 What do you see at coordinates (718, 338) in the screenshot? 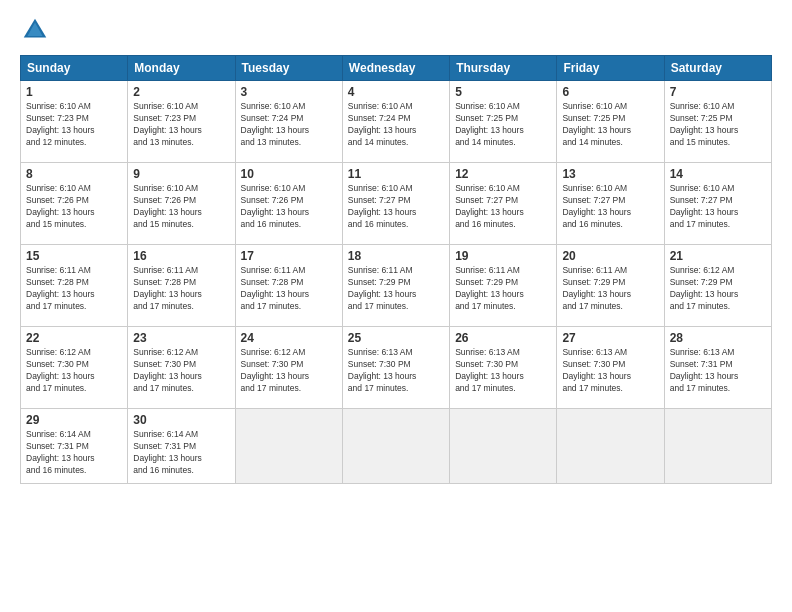
I see `day-number: 28` at bounding box center [718, 338].